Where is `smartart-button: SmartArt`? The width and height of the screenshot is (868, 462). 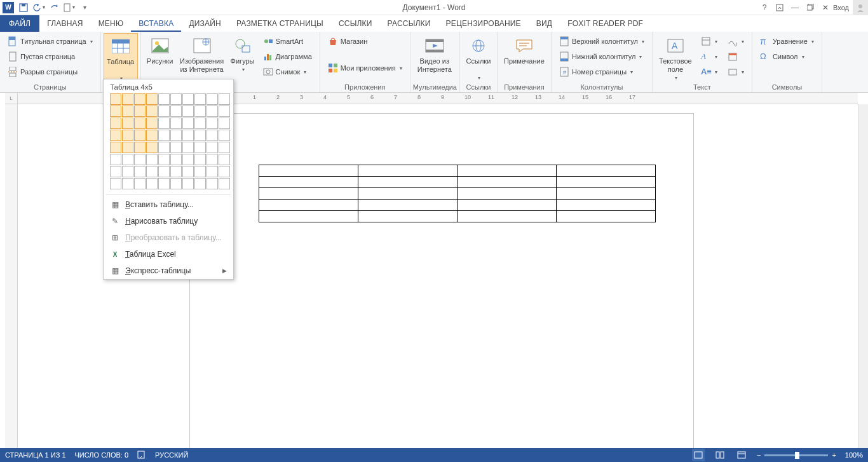
smartart-button: SmartArt is located at coordinates (287, 41).